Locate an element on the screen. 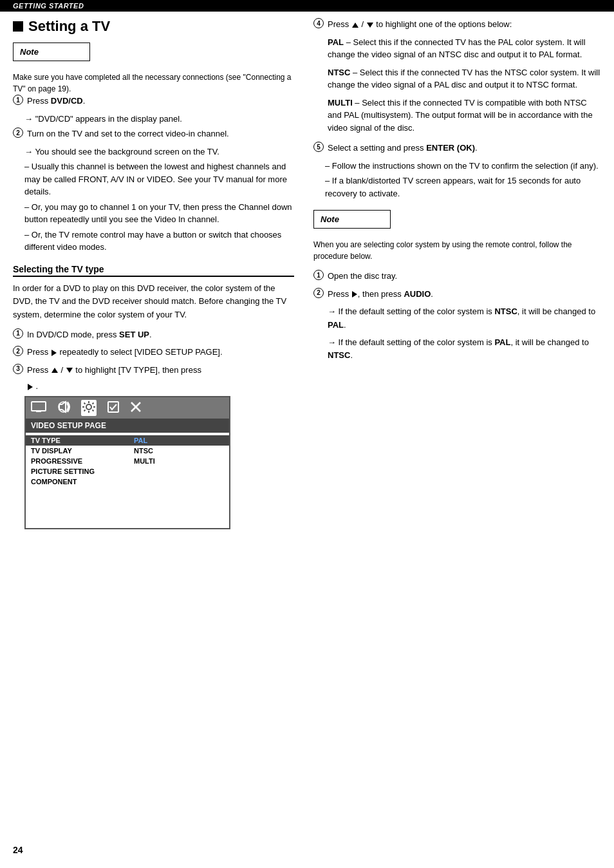 This screenshot has width=614, height=868. note-steps: 1 Open the disc tray. 2 Press , then pre… is located at coordinates (457, 316).